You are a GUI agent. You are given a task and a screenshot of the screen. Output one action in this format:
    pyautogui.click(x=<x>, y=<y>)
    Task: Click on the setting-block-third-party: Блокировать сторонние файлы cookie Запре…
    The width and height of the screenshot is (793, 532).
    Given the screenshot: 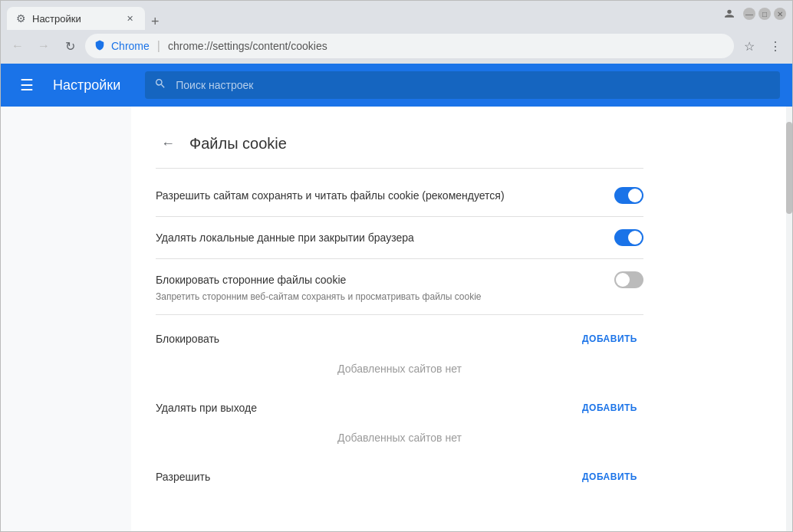 What is the action you would take?
    pyautogui.click(x=400, y=287)
    